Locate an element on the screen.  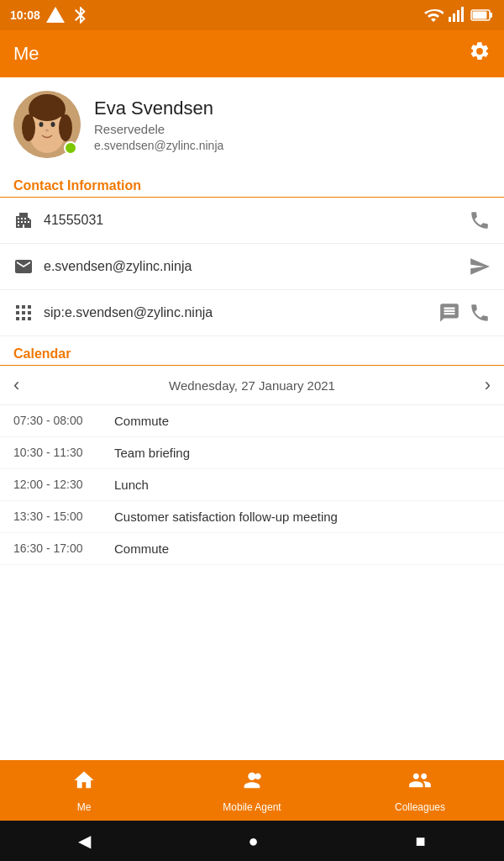
profile-department: Reservedele is located at coordinates (159, 129).